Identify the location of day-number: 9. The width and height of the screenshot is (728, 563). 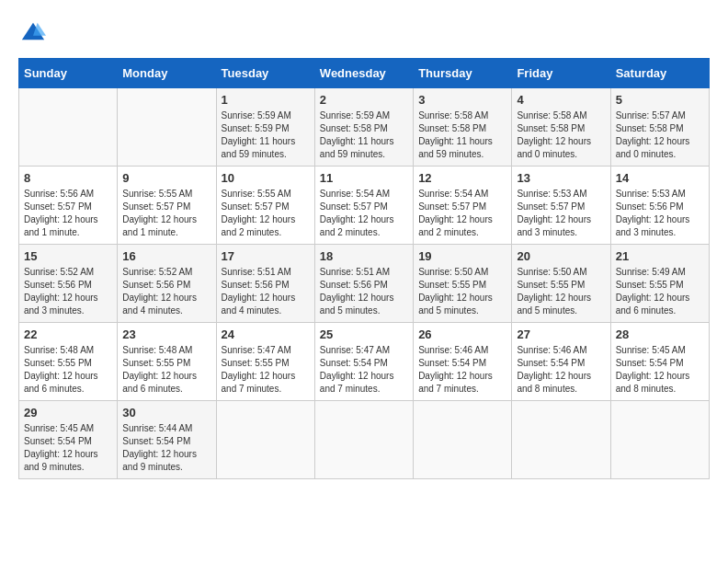
(166, 178).